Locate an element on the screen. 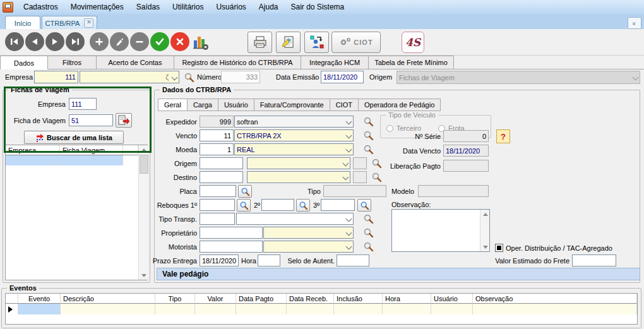  vencto-search-icon is located at coordinates (369, 135).